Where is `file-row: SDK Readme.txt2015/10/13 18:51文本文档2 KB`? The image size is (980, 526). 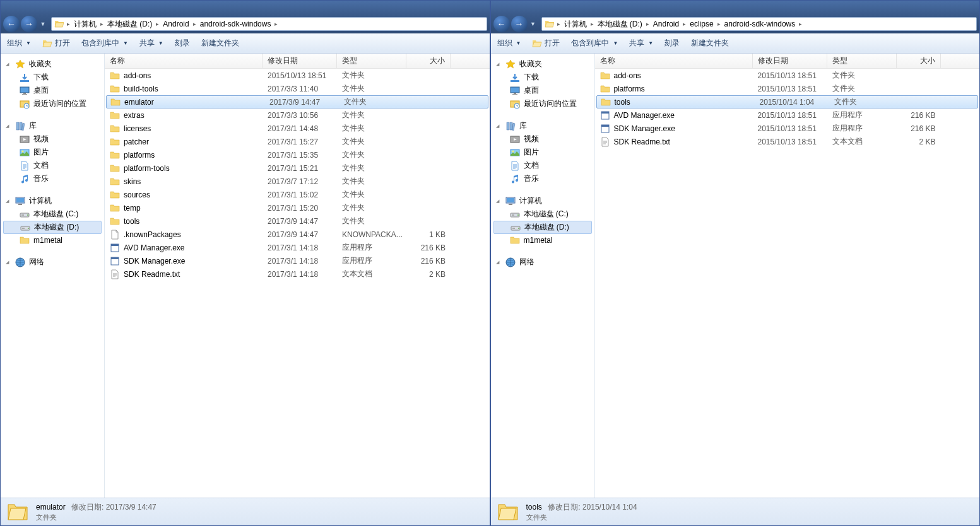 file-row: SDK Readme.txt2015/10/13 18:51文本文档2 KB is located at coordinates (788, 141).